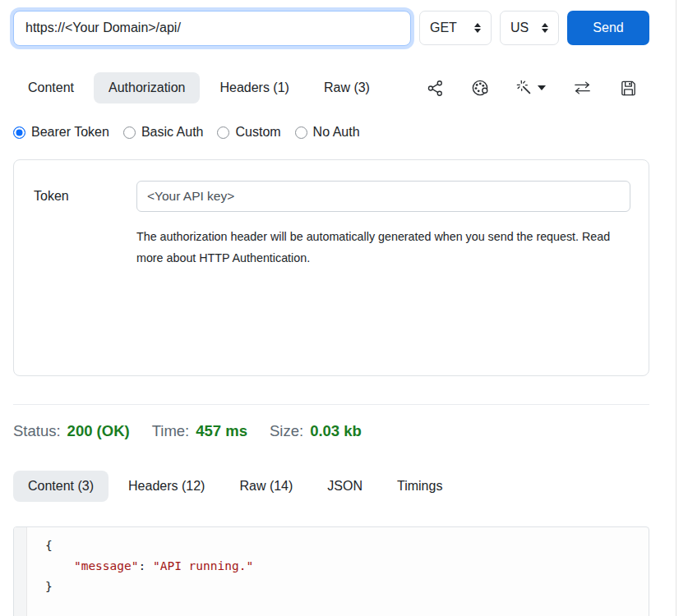  I want to click on json-indent, so click(59, 566).